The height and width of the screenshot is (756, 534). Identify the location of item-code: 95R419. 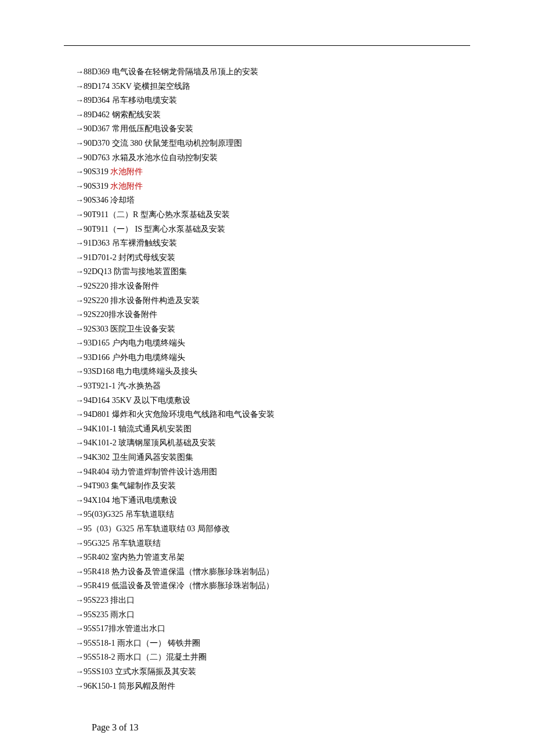
(96, 585).